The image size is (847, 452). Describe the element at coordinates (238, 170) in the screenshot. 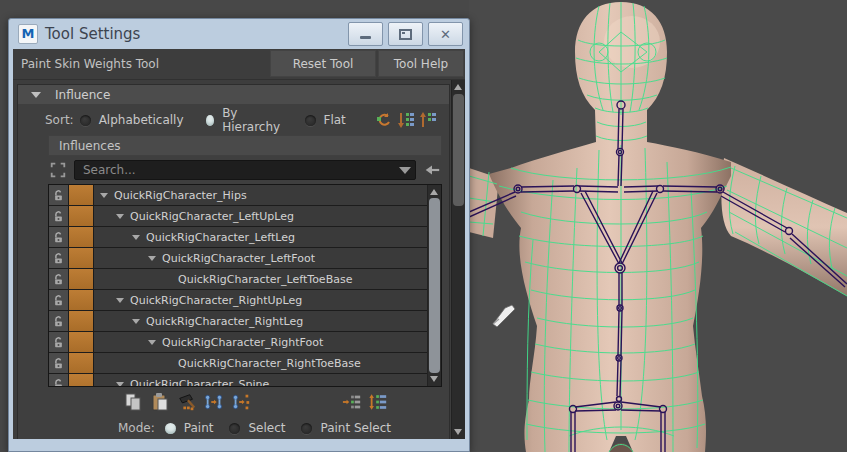

I see `search-input` at that location.